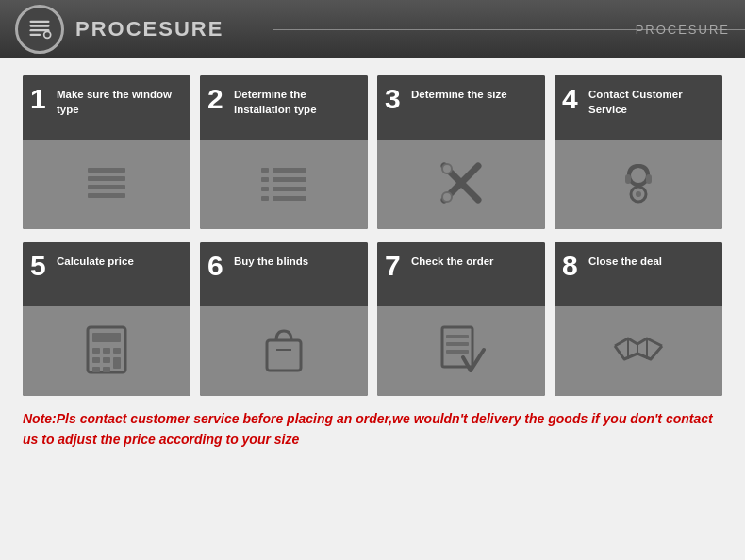 Image resolution: width=745 pixels, height=560 pixels. Describe the element at coordinates (395, 99) in the screenshot. I see `step-number-3: 3` at that location.